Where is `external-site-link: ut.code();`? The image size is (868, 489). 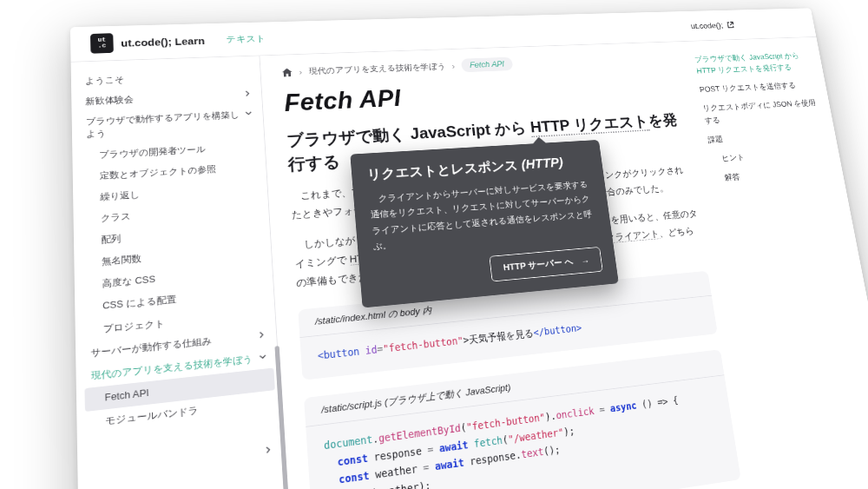 external-site-link: ut.code(); is located at coordinates (713, 26).